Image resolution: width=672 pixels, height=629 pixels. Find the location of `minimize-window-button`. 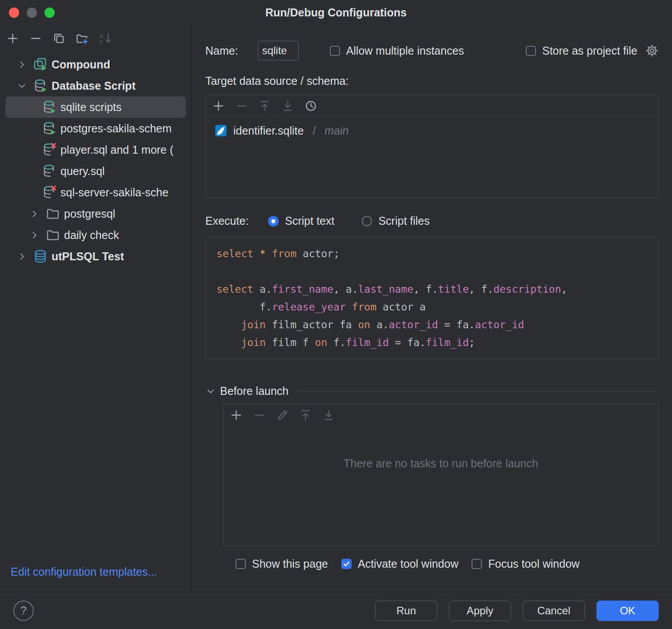

minimize-window-button is located at coordinates (32, 12).